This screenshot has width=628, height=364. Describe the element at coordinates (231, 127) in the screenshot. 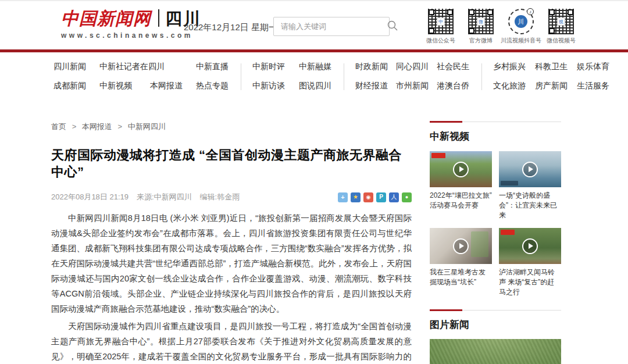

I see `breadcrumb: 首页 > 本网报道 > 中新网四川` at that location.